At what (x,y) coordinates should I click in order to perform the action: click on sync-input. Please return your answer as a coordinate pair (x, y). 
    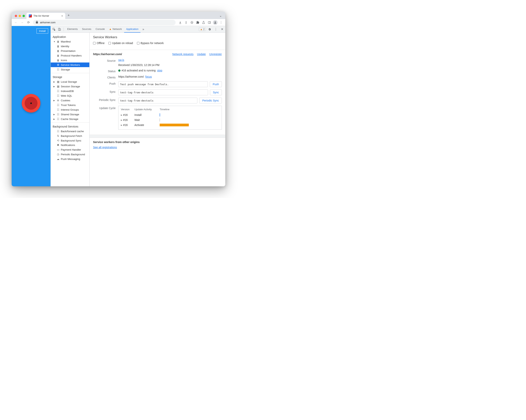
    Looking at the image, I should click on (163, 92).